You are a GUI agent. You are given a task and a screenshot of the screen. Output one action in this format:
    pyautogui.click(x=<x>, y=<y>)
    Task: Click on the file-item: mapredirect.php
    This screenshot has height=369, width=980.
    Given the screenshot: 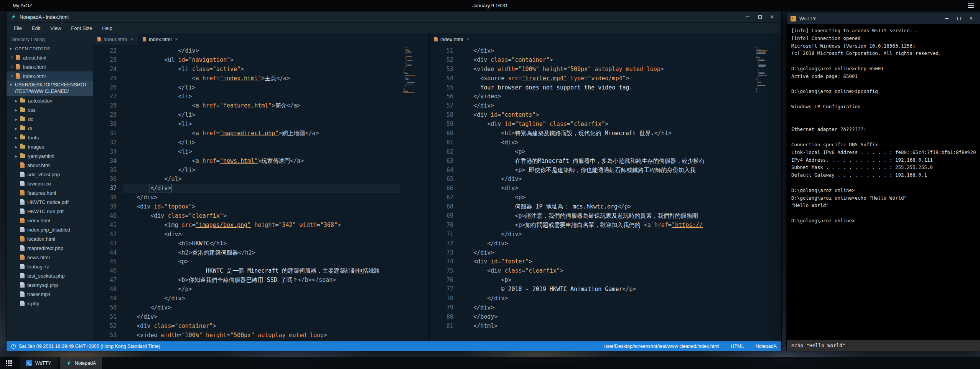 What is the action you would take?
    pyautogui.click(x=50, y=248)
    